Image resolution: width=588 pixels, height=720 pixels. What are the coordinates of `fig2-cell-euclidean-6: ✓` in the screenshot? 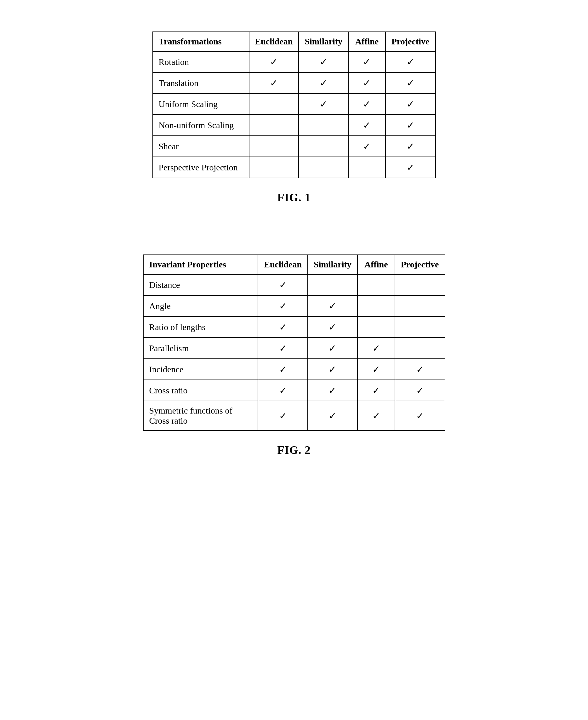 It's located at (283, 416).